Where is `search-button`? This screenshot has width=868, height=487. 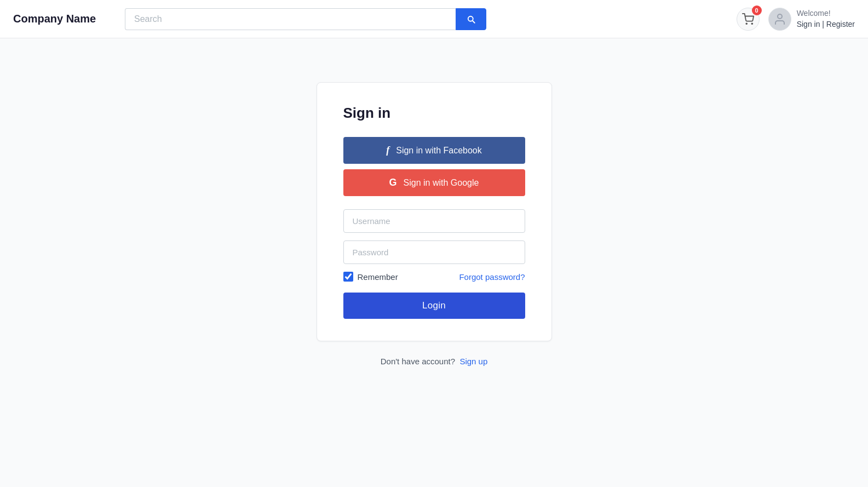 search-button is located at coordinates (471, 19).